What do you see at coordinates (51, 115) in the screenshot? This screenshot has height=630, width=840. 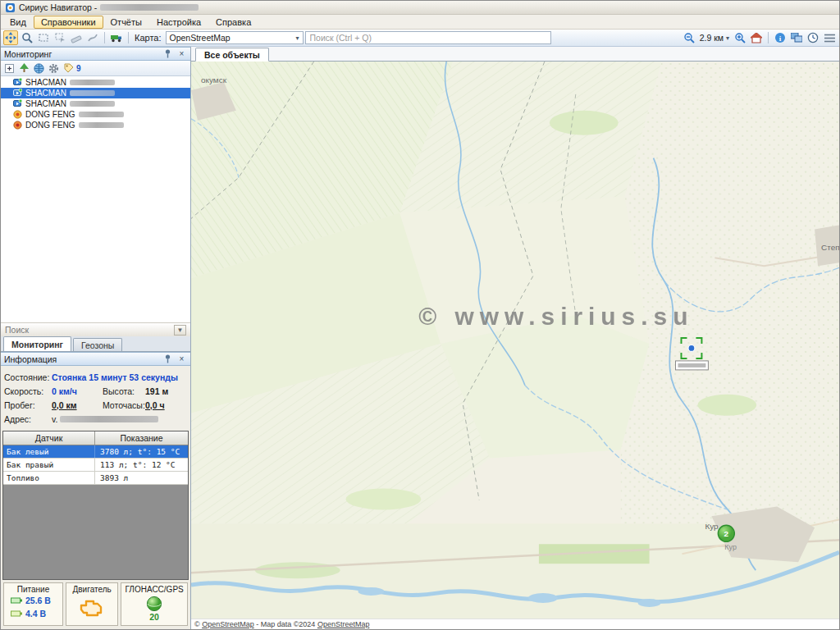 I see `vehicle-name: DONG FENG` at bounding box center [51, 115].